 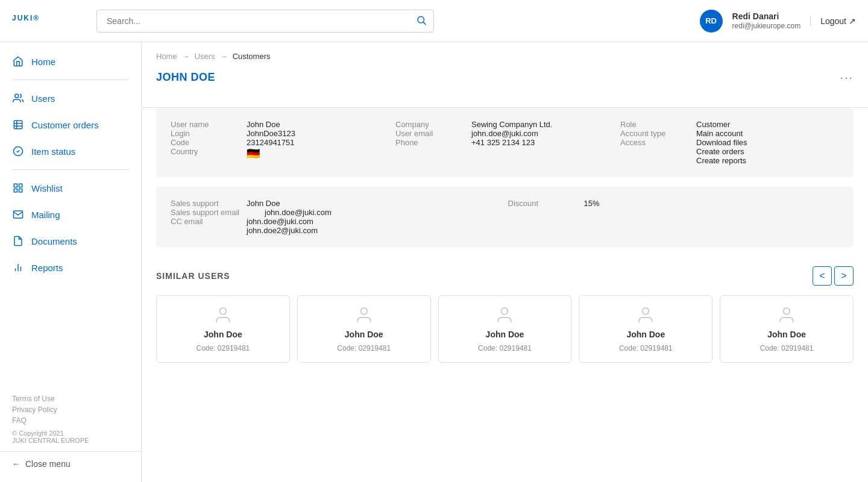 What do you see at coordinates (282, 230) in the screenshot?
I see `cc-email-value-2: john.doe2@juki.com` at bounding box center [282, 230].